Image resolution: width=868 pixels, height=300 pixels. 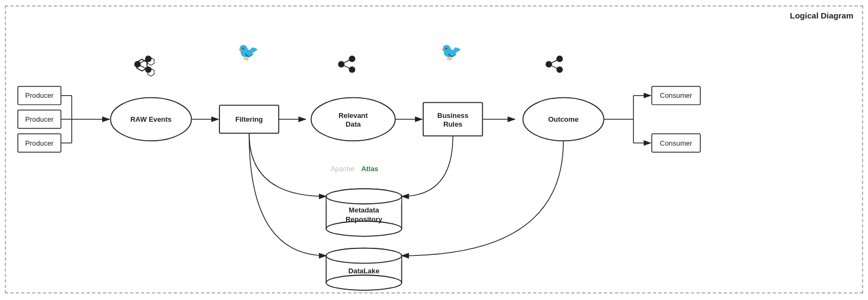 What do you see at coordinates (342, 168) in the screenshot?
I see `apache-label: Apache` at bounding box center [342, 168].